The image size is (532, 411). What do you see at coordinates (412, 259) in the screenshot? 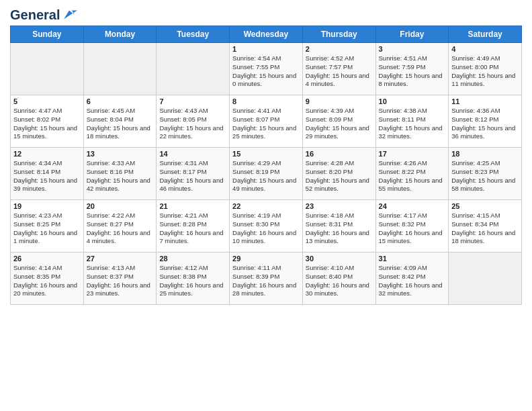
I see `day-number: 31` at bounding box center [412, 259].